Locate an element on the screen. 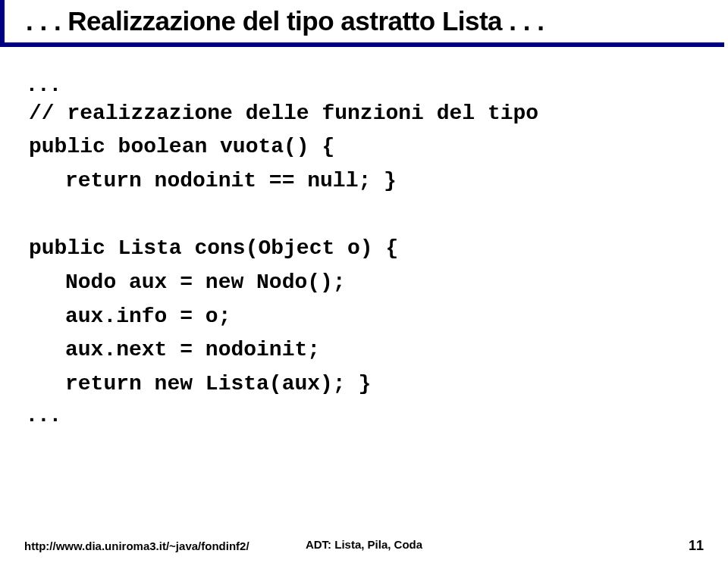 This screenshot has width=728, height=566. blank-line is located at coordinates (378, 215).